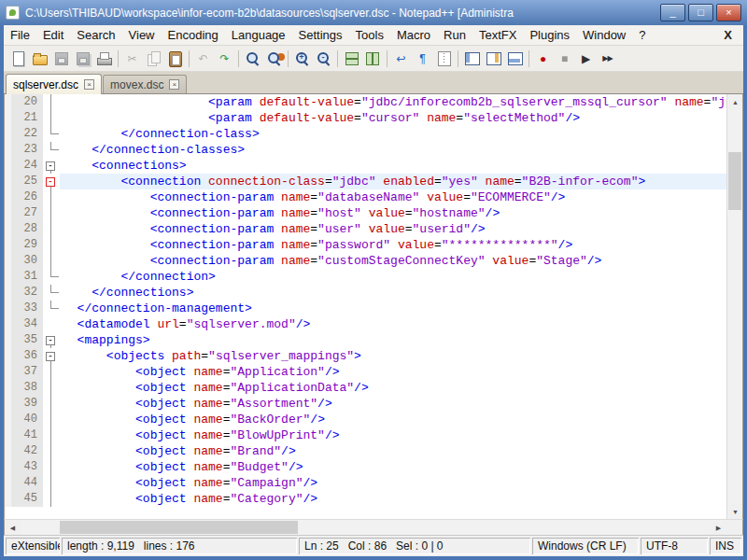  Describe the element at coordinates (393, 198) in the screenshot. I see `code-line: <connection-param name="databaseName" va…` at that location.